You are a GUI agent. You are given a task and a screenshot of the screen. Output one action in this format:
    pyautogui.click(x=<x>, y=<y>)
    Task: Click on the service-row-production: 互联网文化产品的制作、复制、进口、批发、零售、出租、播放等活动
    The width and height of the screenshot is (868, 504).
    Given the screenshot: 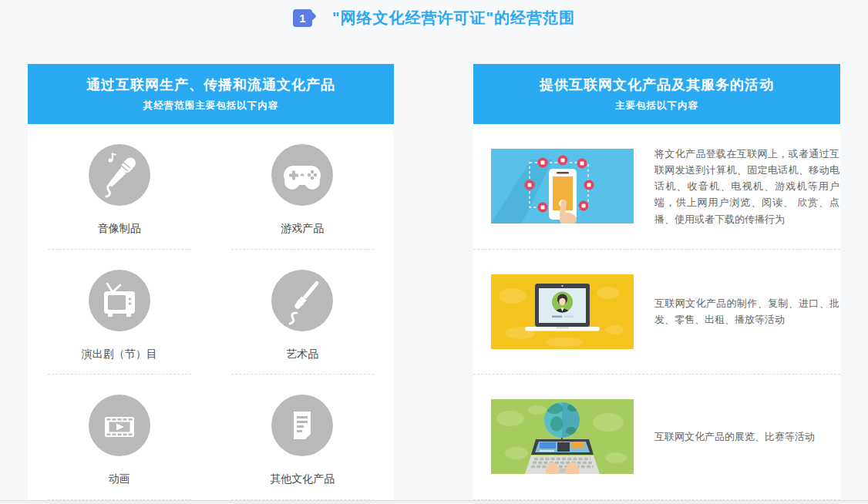 What is the action you would take?
    pyautogui.click(x=657, y=313)
    